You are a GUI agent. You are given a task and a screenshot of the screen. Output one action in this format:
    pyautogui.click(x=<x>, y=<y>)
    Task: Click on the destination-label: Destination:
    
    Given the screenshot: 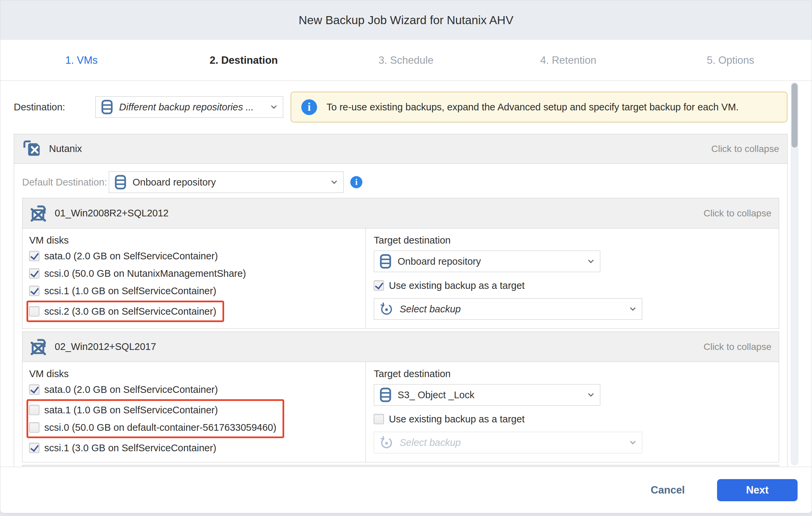 What is the action you would take?
    pyautogui.click(x=55, y=107)
    